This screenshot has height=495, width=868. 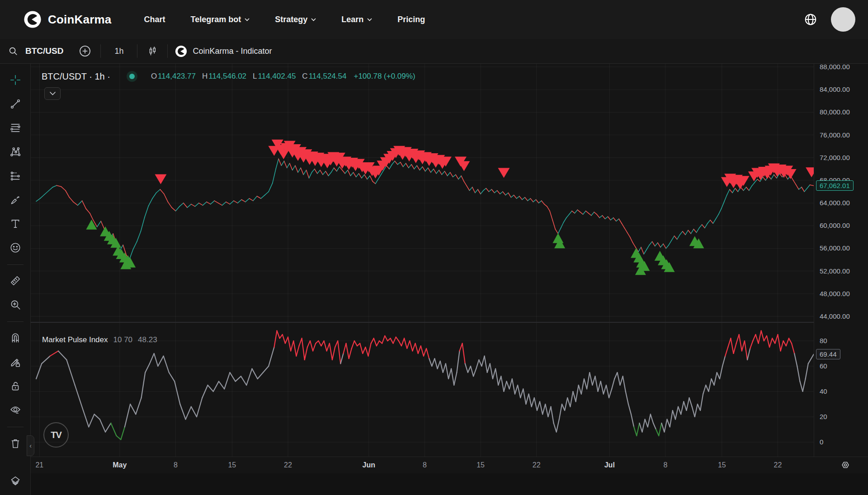 I want to click on xabcd-pattern-tool, so click(x=15, y=152).